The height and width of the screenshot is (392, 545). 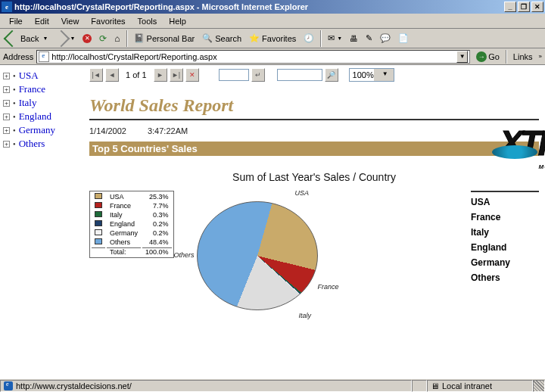 What do you see at coordinates (65, 39) in the screenshot?
I see `forward-button: ▼` at bounding box center [65, 39].